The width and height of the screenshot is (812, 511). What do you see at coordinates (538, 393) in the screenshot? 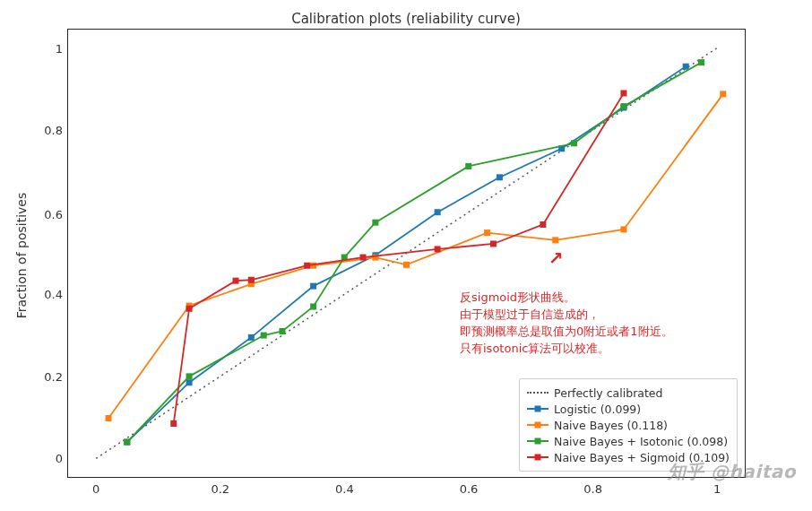
I see `legend-swatch-perfect` at bounding box center [538, 393].